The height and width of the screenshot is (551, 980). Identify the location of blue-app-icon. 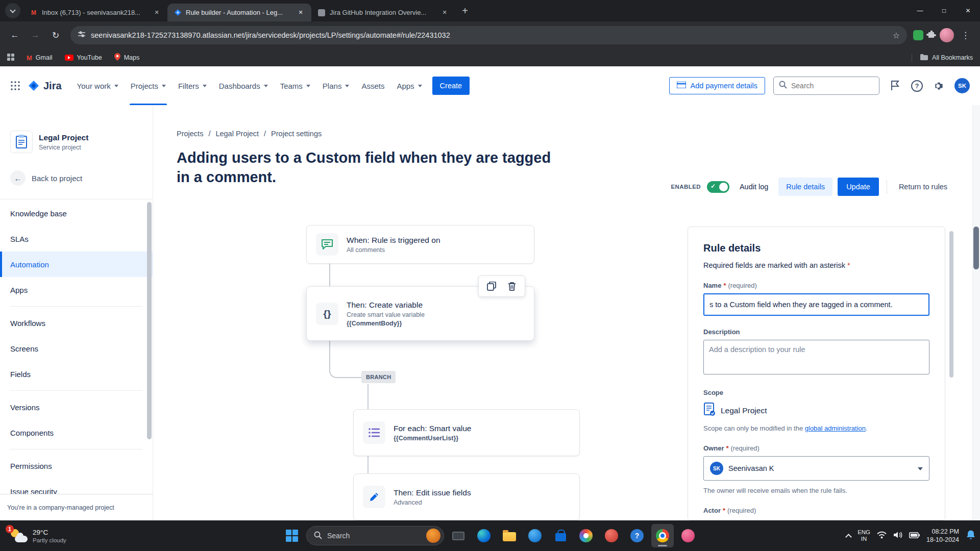
(535, 536).